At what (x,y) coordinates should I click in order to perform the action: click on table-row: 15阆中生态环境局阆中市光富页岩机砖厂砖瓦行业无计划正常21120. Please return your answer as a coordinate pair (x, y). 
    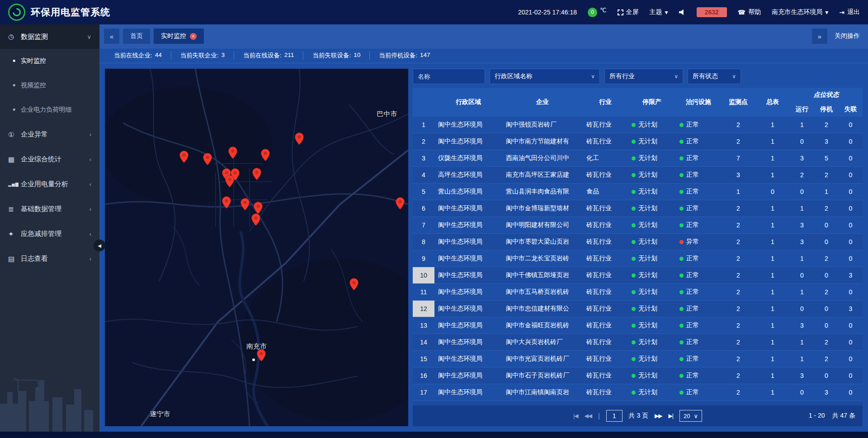
    Looking at the image, I should click on (637, 359).